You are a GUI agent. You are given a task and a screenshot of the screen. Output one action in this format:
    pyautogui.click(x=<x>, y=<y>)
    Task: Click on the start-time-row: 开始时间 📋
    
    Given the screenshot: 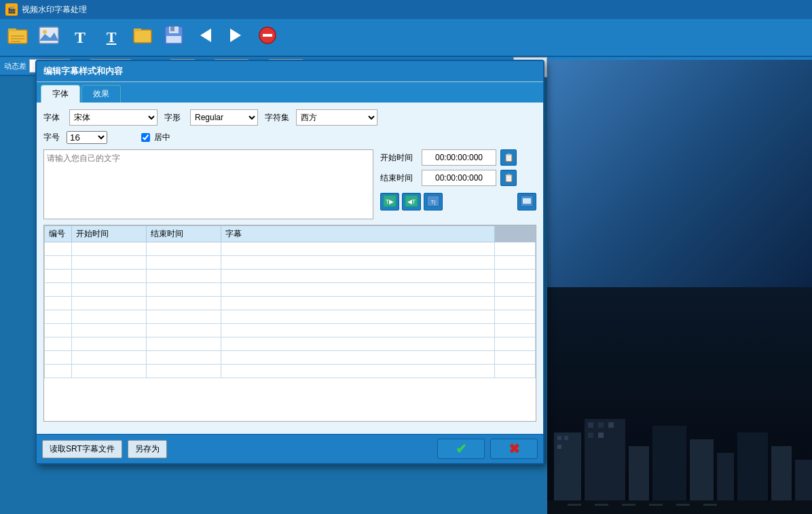 What is the action you would take?
    pyautogui.click(x=458, y=158)
    